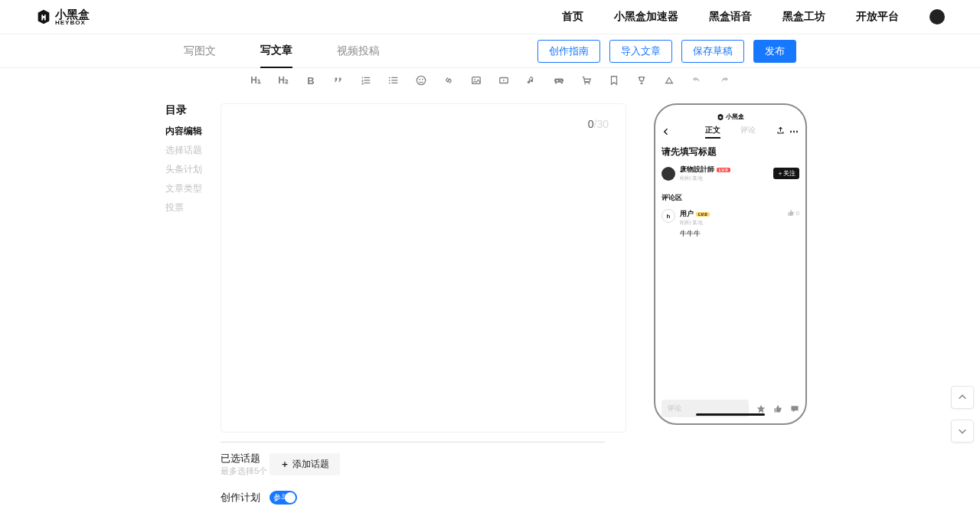 This screenshot has height=516, width=980. Describe the element at coordinates (476, 80) in the screenshot. I see `image-icon` at that location.